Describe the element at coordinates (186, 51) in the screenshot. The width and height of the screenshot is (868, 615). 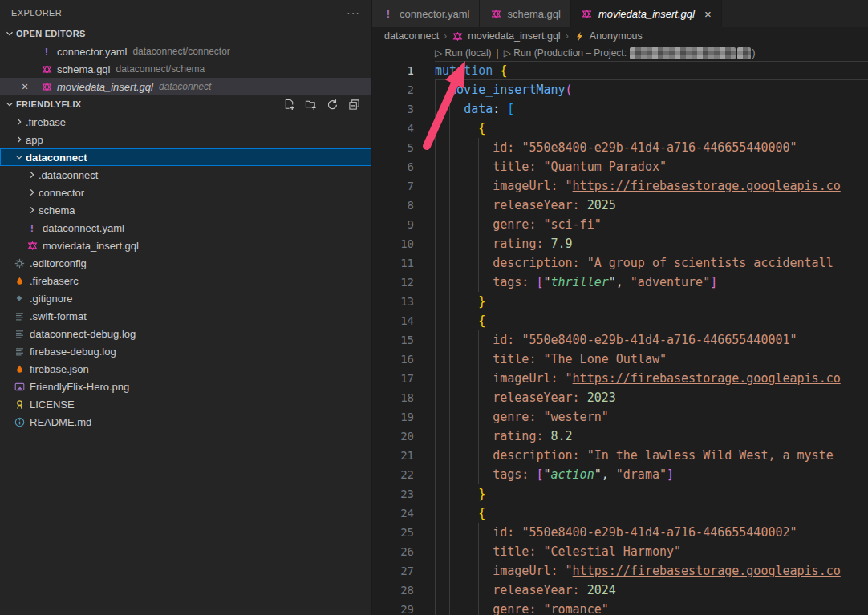
I see `open-editor-item-connector.yaml: !connector.yamldataconnect/connector` at that location.